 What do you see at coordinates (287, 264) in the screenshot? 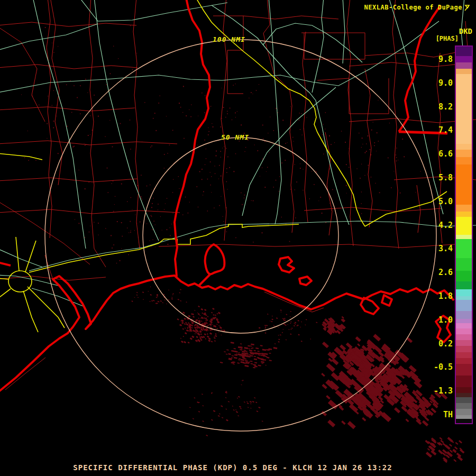
I see `lake-z` at bounding box center [287, 264].